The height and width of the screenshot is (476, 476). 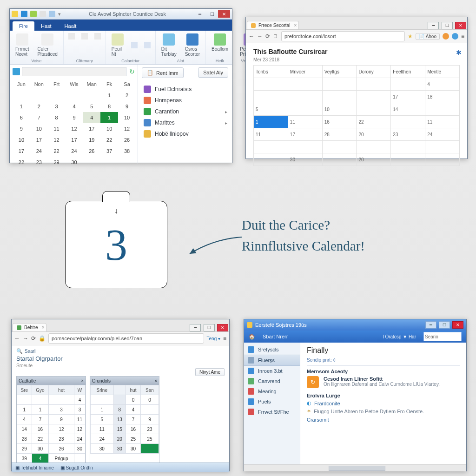 I want to click on status-item: ▣ Tebhubt Innaine, so click(x=34, y=468).